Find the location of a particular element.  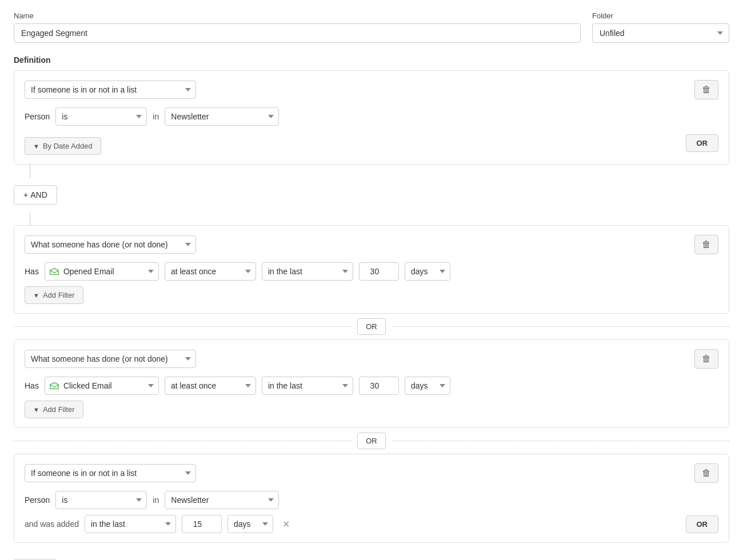

condition-type-wrap-2: What someone has done (or not done) is located at coordinates (116, 245).